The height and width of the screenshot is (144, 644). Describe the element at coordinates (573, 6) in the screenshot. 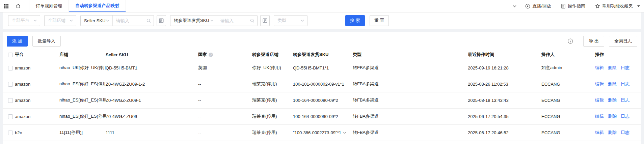

I see `operation-guide-button: 操作指南` at that location.